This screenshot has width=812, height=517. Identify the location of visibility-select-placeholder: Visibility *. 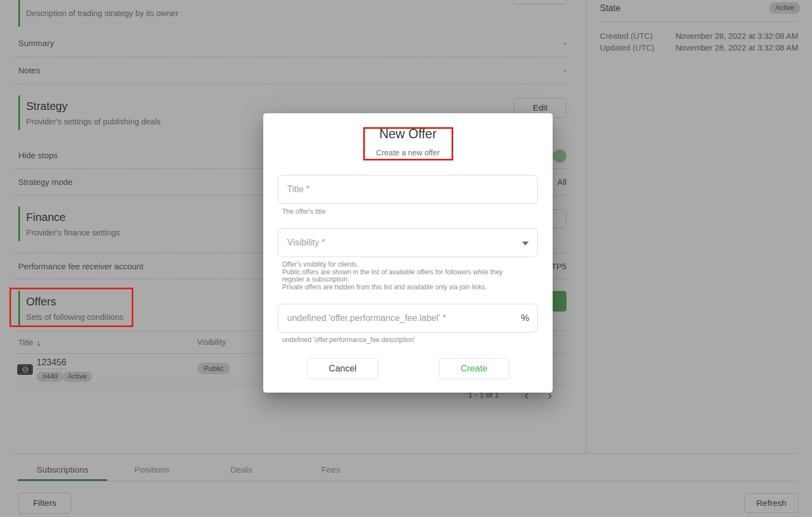
(302, 243).